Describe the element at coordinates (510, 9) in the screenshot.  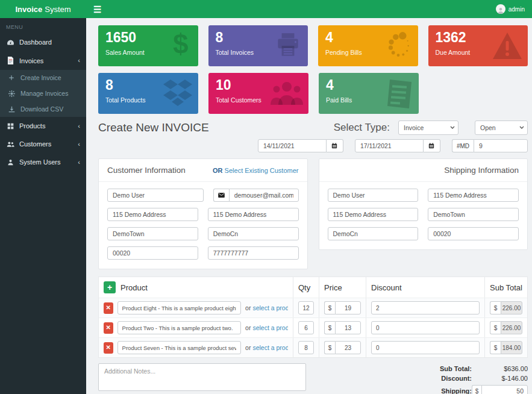
I see `user-menu: admin` at that location.